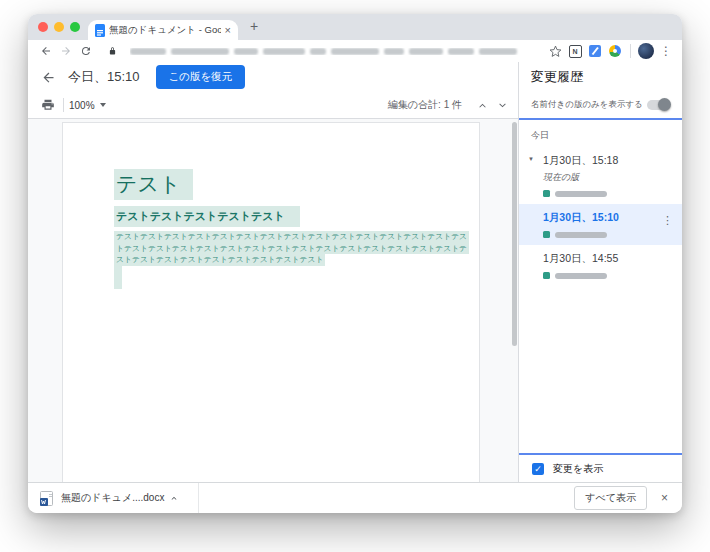  What do you see at coordinates (48, 105) in the screenshot?
I see `print-icon` at bounding box center [48, 105].